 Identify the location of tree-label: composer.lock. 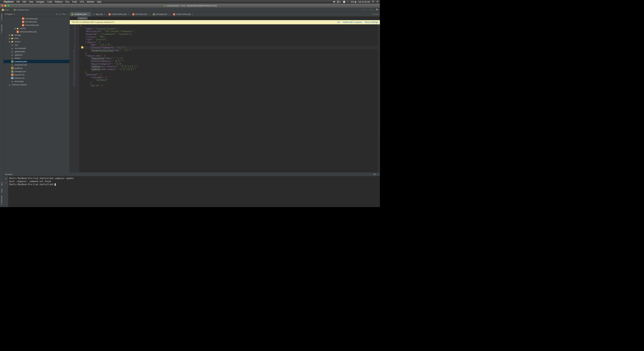
(21, 65).